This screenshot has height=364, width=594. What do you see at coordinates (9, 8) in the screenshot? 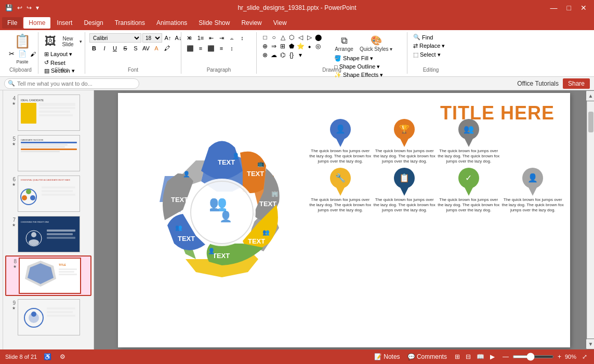
I see `save-qa-button: 💾` at bounding box center [9, 8].